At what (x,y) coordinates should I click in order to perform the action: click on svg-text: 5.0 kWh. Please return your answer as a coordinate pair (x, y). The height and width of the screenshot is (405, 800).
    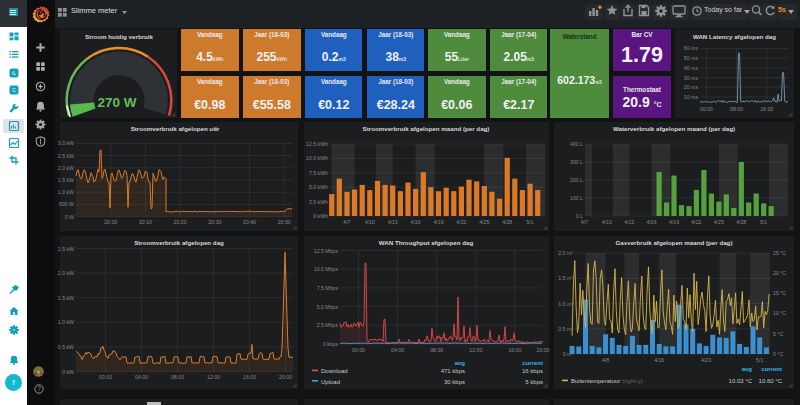
    Looking at the image, I should click on (318, 187).